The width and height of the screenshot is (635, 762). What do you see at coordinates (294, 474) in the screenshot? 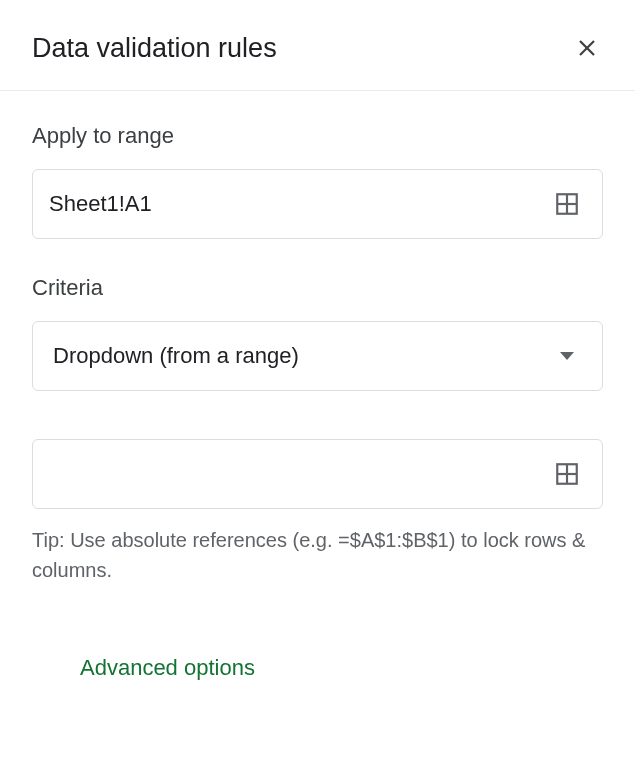
I see `source-range-input` at bounding box center [294, 474].